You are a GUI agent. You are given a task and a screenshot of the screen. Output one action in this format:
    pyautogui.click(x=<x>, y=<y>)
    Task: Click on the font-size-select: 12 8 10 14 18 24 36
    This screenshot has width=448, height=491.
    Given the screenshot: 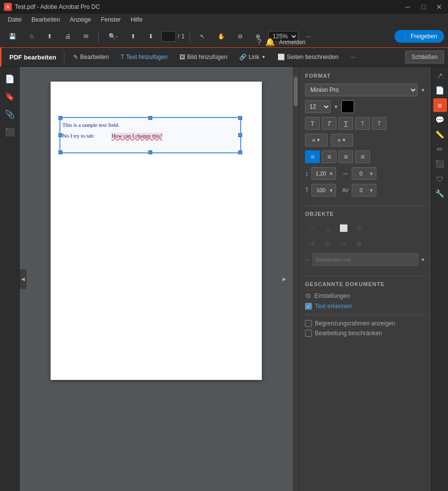 What is the action you would take?
    pyautogui.click(x=318, y=107)
    